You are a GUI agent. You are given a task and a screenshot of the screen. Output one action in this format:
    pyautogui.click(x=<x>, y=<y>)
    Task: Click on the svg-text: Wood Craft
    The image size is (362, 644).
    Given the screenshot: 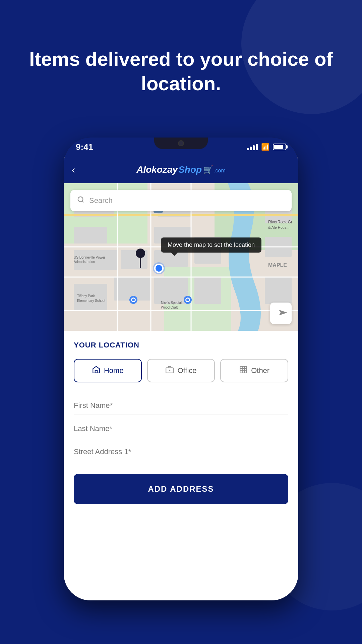 What is the action you would take?
    pyautogui.click(x=170, y=307)
    